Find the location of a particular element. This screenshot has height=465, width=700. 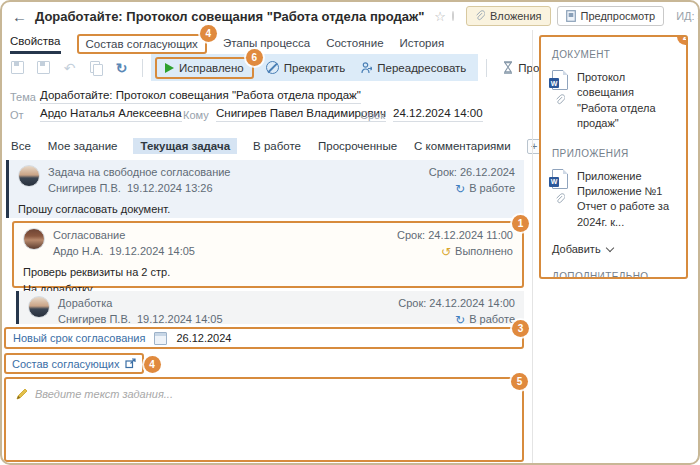

annotation-box-approvers-link: 4 Состав согласующих is located at coordinates (74, 364).